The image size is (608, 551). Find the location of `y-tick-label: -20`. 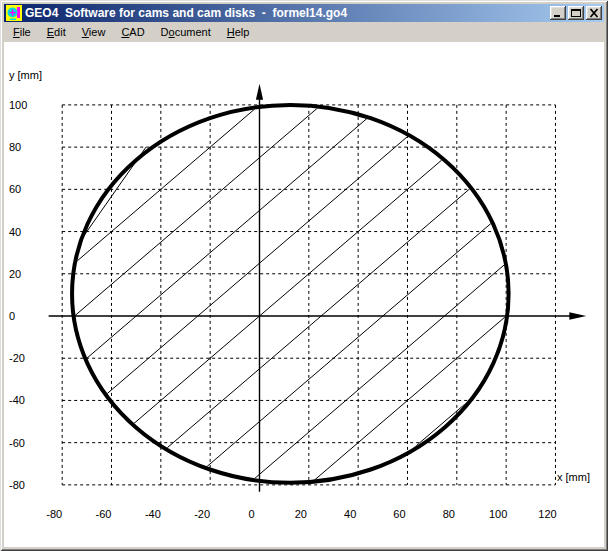

y-tick-label: -20 is located at coordinates (17, 358).